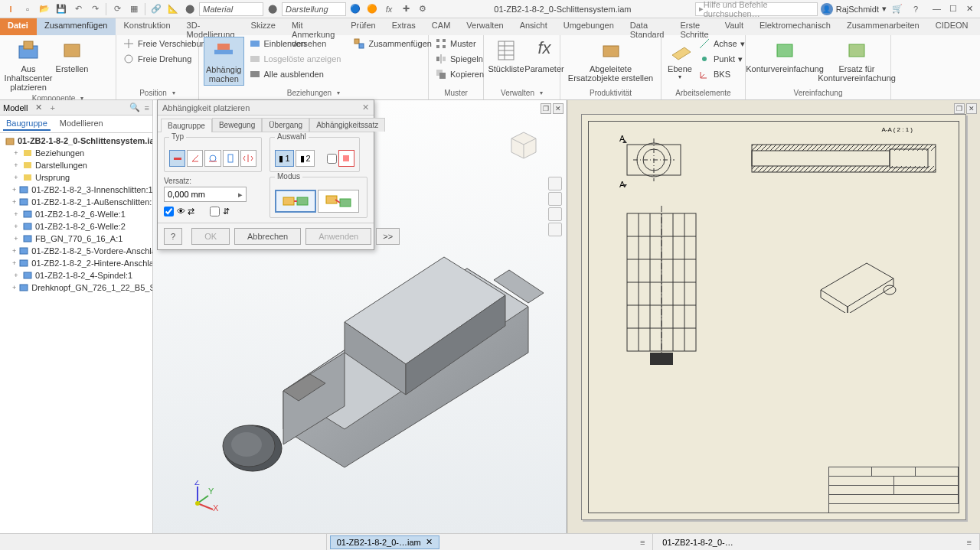 The image size is (980, 550). I want to click on pattern-button: Muster, so click(459, 44).